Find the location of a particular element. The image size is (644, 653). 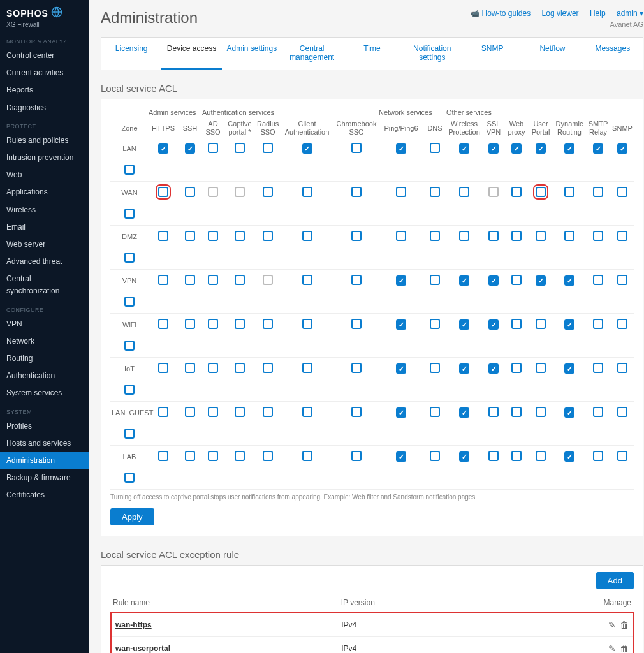

tab-admin-settings: Admin settings is located at coordinates (252, 54).